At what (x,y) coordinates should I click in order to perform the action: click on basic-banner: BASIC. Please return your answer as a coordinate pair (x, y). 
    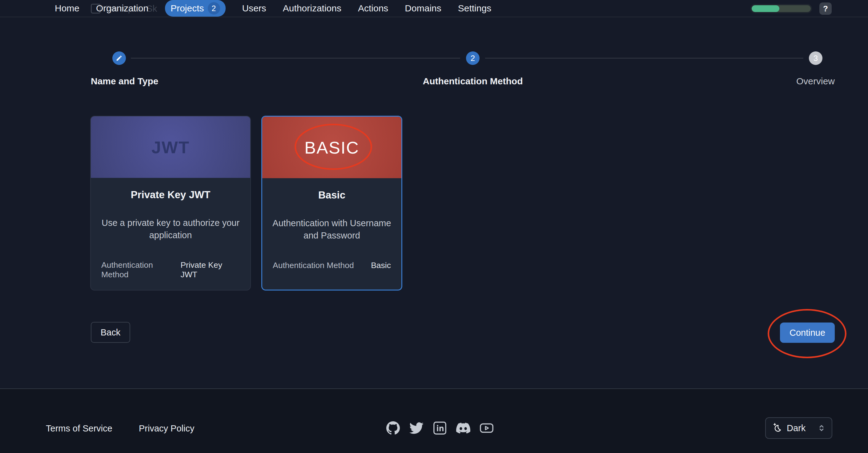
    Looking at the image, I should click on (332, 148).